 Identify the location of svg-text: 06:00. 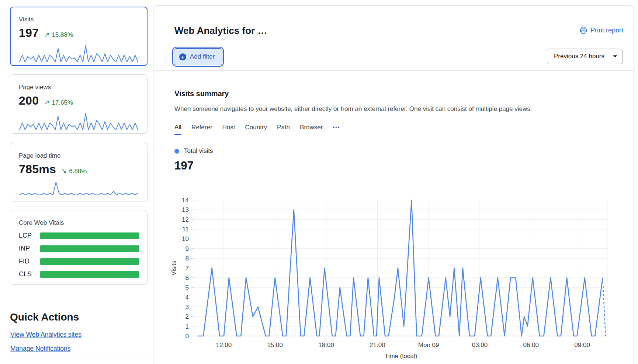
(531, 345).